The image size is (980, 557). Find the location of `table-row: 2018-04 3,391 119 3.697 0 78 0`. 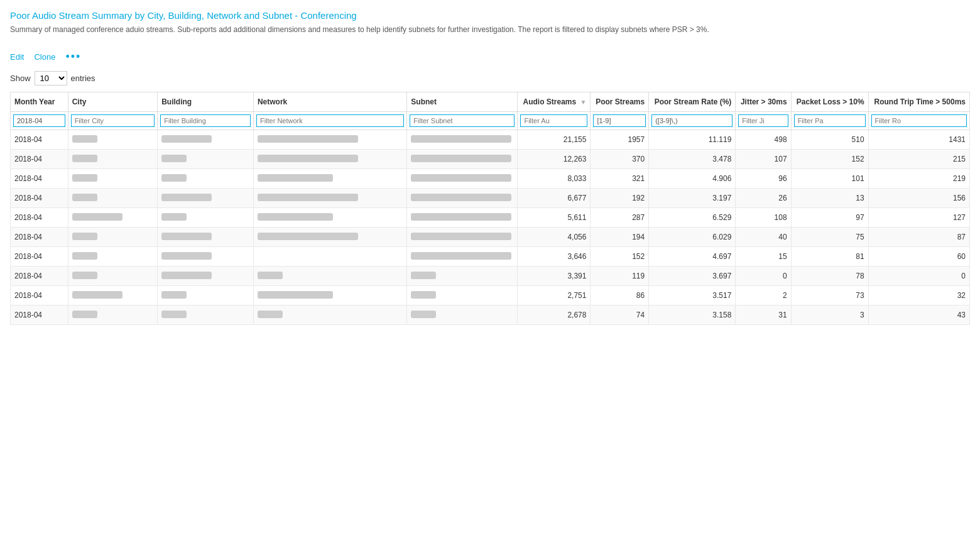

table-row: 2018-04 3,391 119 3.697 0 78 0 is located at coordinates (490, 275).